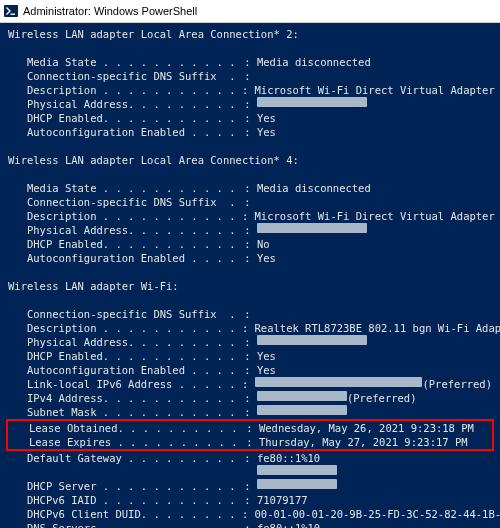 The image size is (500, 528). Describe the element at coordinates (375, 90) in the screenshot. I see `field-value: Microsoft Wi-Fi Direct Virtual Adapter` at that location.